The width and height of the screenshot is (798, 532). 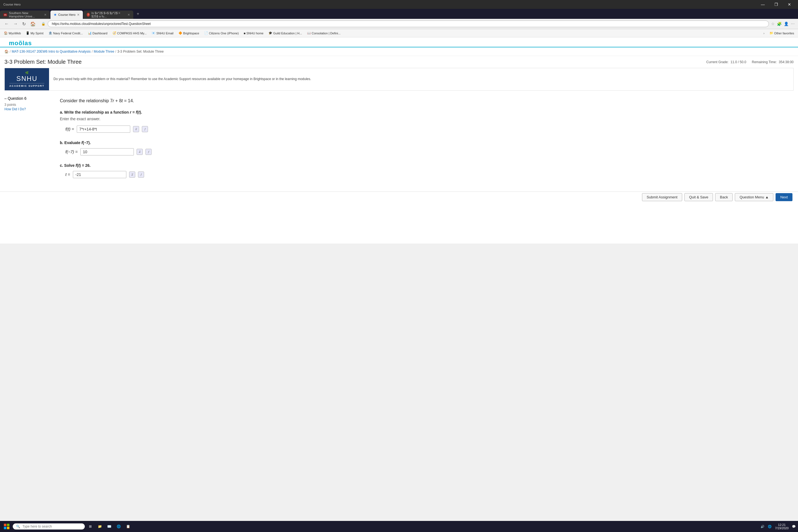 I want to click on part-a-formula-btn-1: 𝛴, so click(x=136, y=129).